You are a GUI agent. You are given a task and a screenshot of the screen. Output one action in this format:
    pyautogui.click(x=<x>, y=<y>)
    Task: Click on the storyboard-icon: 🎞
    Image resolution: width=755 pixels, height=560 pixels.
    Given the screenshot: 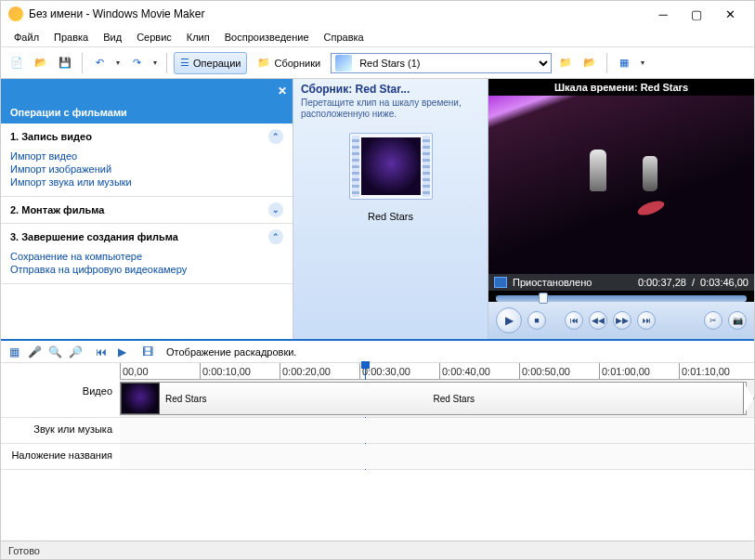 What is the action you would take?
    pyautogui.click(x=148, y=352)
    